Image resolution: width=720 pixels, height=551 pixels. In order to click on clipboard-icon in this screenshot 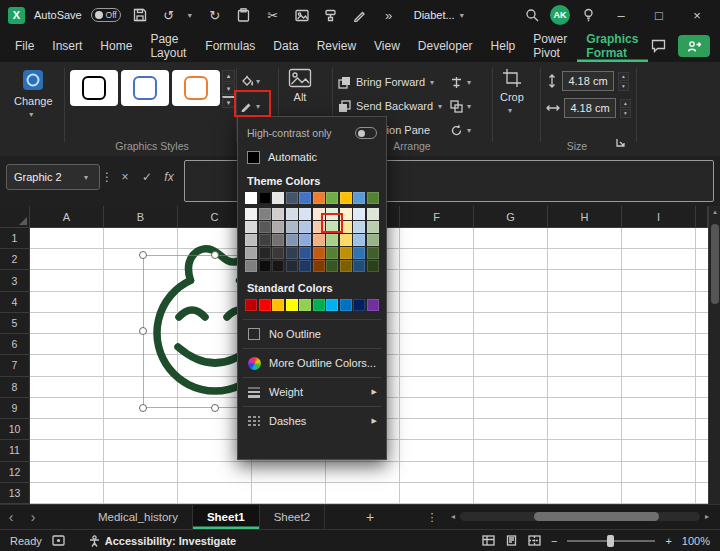, I will do `click(244, 15)`.